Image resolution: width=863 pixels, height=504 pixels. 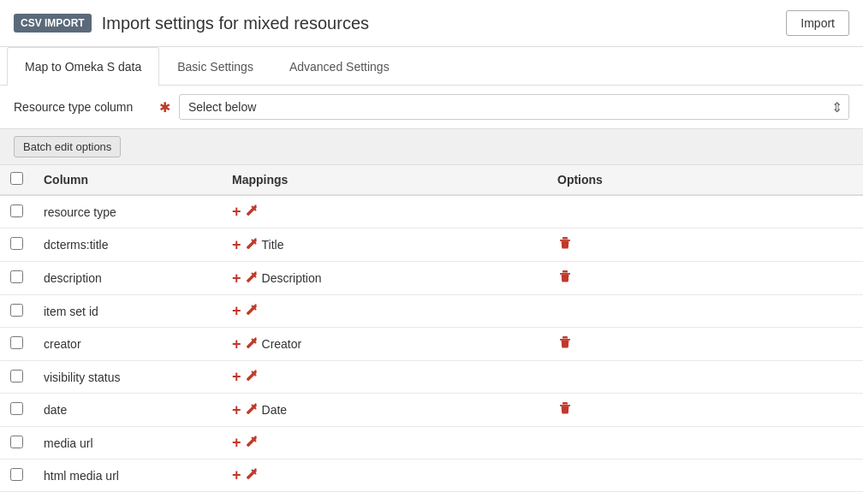 What do you see at coordinates (128, 476) in the screenshot?
I see `column-name: html media url` at bounding box center [128, 476].